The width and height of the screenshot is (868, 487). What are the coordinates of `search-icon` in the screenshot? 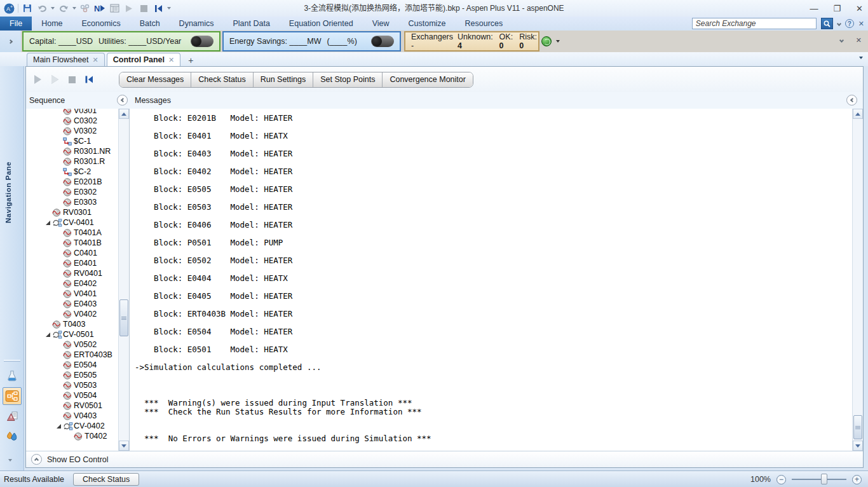 It's located at (827, 24).